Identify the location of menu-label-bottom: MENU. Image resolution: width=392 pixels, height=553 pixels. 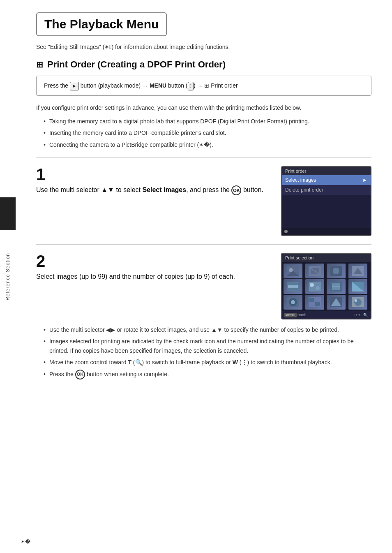
(291, 315).